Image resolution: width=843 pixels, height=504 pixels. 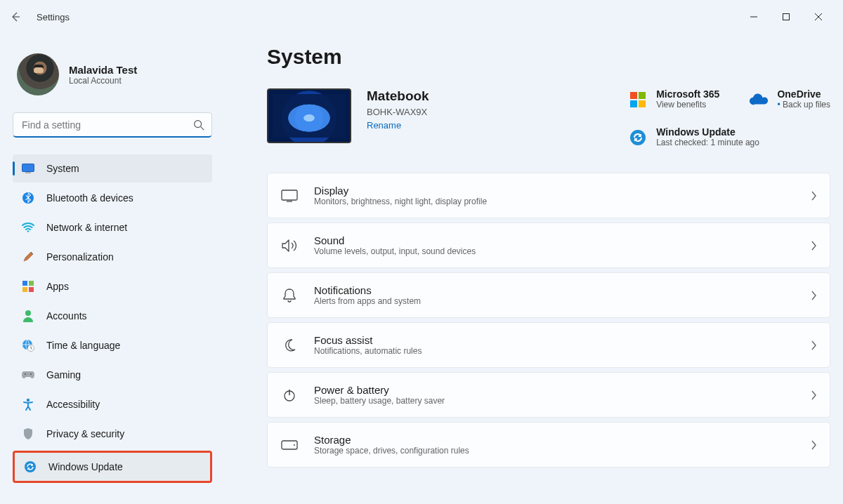 What do you see at coordinates (86, 434) in the screenshot?
I see `sidebar-item-label: Privacy & security` at bounding box center [86, 434].